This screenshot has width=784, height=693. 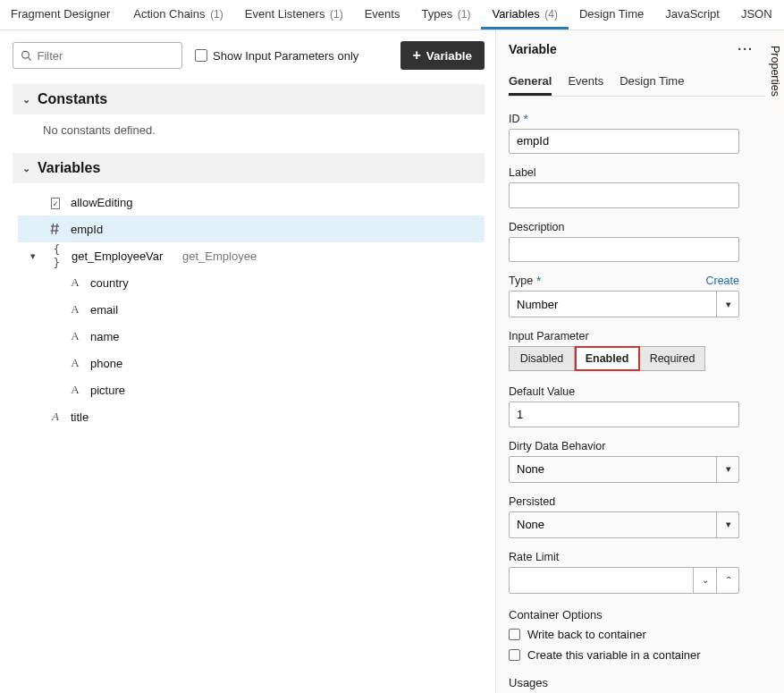 I want to click on constants-section-head: ⌄ Constants, so click(x=249, y=99).